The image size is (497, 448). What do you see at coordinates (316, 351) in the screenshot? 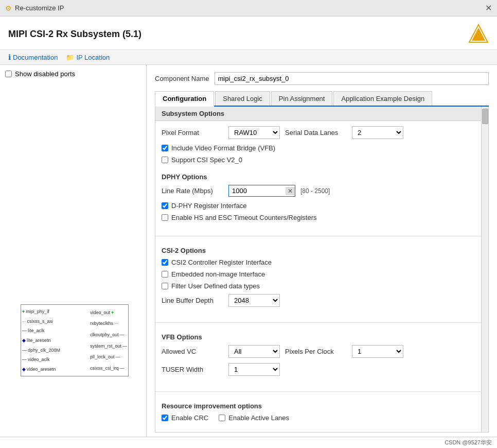
I see `pixels-per-clock-label: Pixels Per Clock` at bounding box center [316, 351].